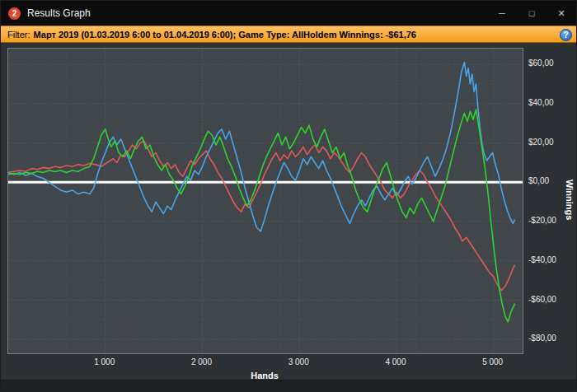 This screenshot has height=392, width=577. I want to click on window-footer, so click(288, 385).